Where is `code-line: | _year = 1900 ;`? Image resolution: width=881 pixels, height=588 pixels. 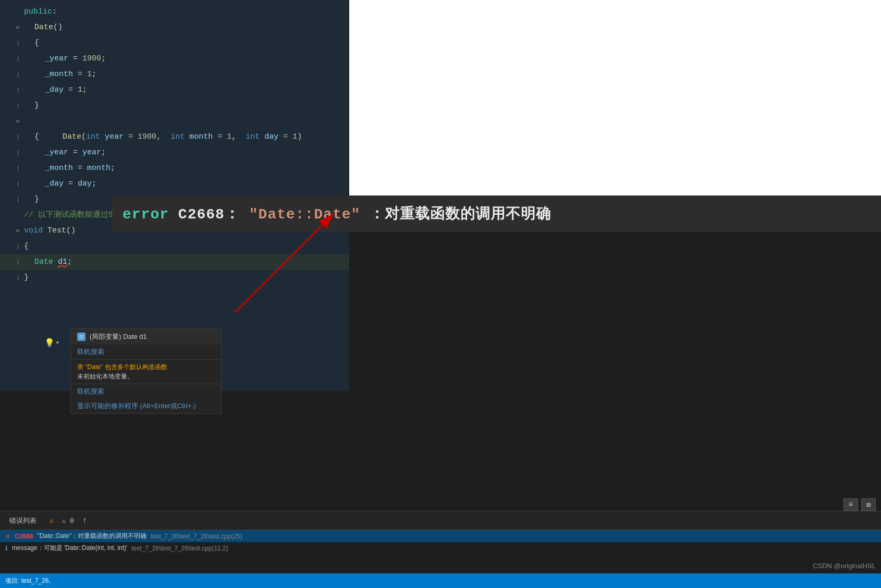 code-line: | _year = 1900 ; is located at coordinates (175, 59).